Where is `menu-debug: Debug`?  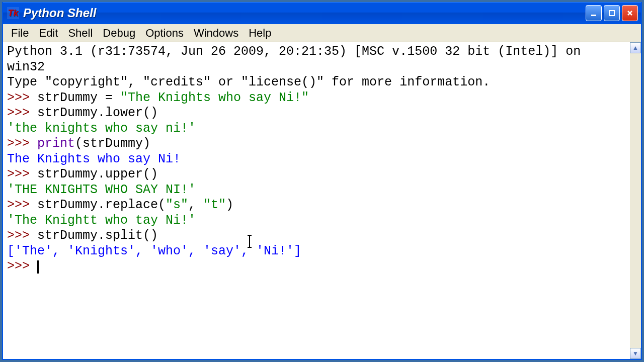 menu-debug: Debug is located at coordinates (119, 33).